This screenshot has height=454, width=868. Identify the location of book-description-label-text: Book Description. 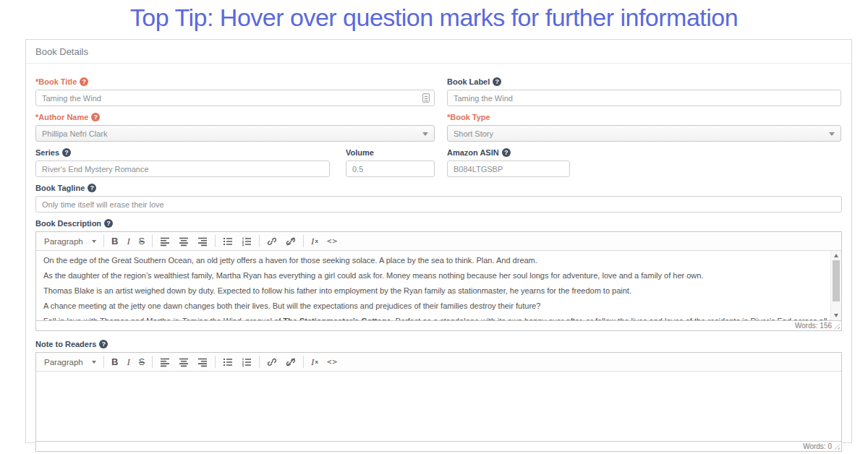
(68, 223).